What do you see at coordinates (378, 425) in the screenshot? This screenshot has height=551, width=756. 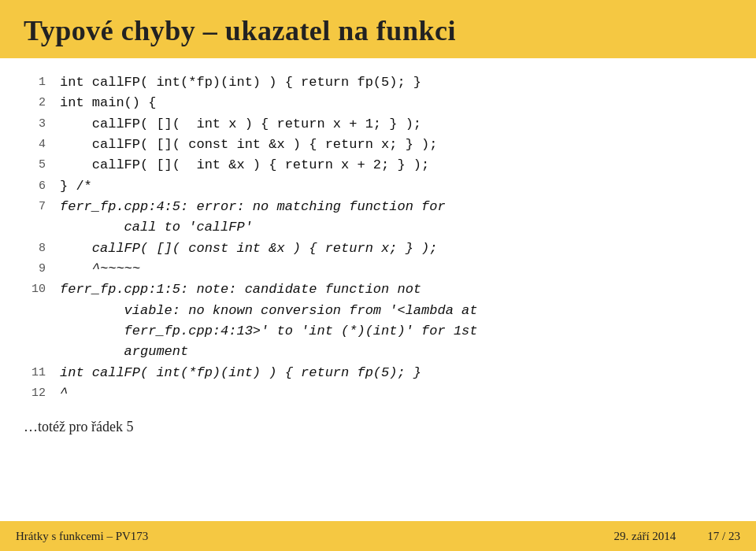 I see `bottom-note: …totéž pro řádek 5` at bounding box center [378, 425].